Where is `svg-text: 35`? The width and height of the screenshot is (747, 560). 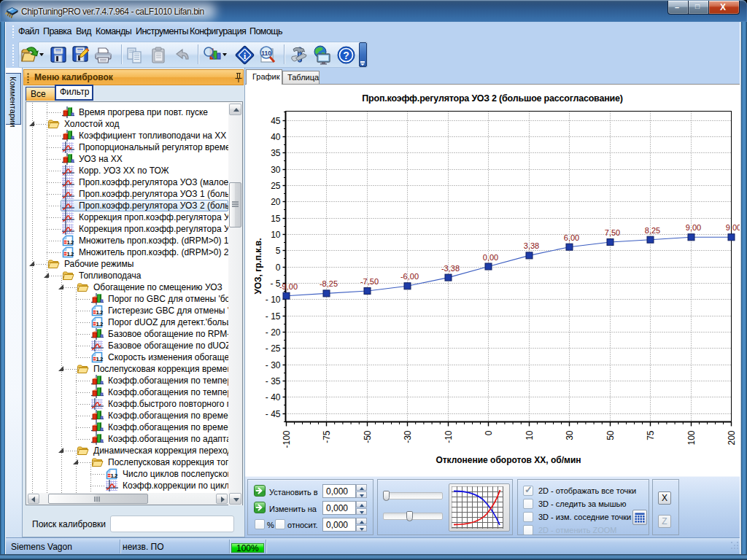
svg-text: 35 is located at coordinates (276, 153).